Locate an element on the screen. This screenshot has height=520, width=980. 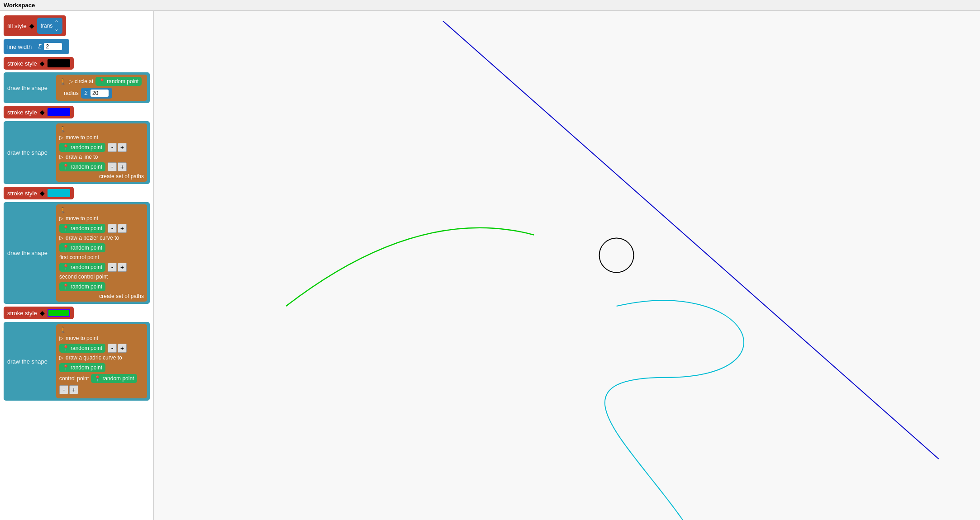
stroke-style-4-label: stroke style is located at coordinates (22, 313).